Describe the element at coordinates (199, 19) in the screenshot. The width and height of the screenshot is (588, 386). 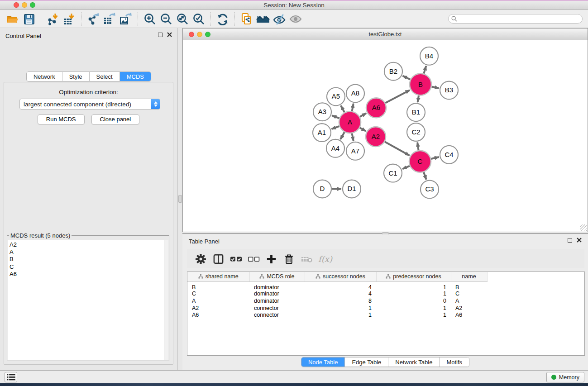
I see `zoom-selected-button` at that location.